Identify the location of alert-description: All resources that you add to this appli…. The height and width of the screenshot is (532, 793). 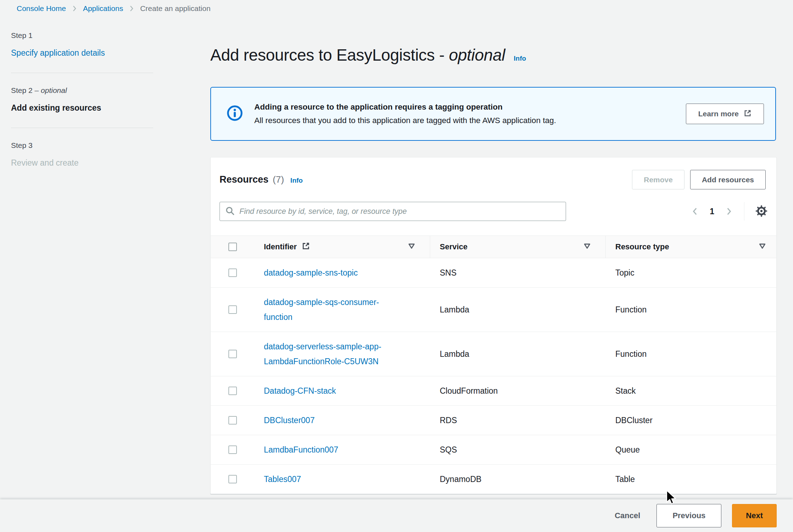
(465, 121).